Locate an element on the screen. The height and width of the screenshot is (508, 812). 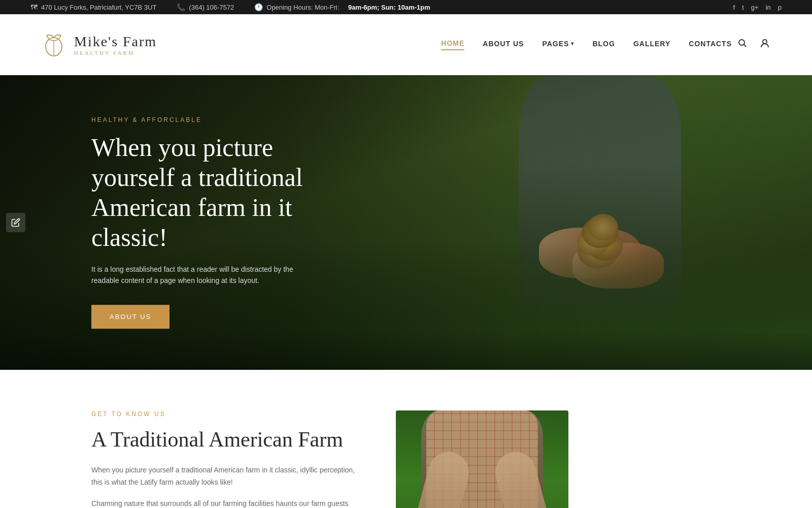
nav-blog: BLOG is located at coordinates (603, 45).